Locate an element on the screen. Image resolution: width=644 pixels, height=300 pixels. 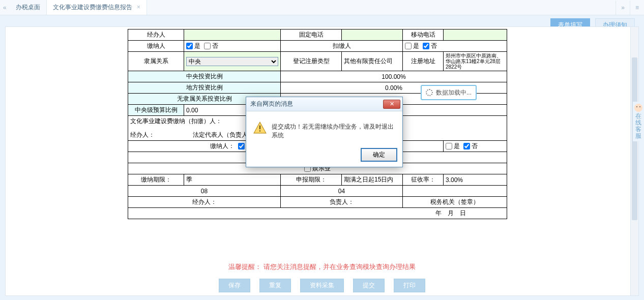
material-button: 资料采集 is located at coordinates (322, 286).